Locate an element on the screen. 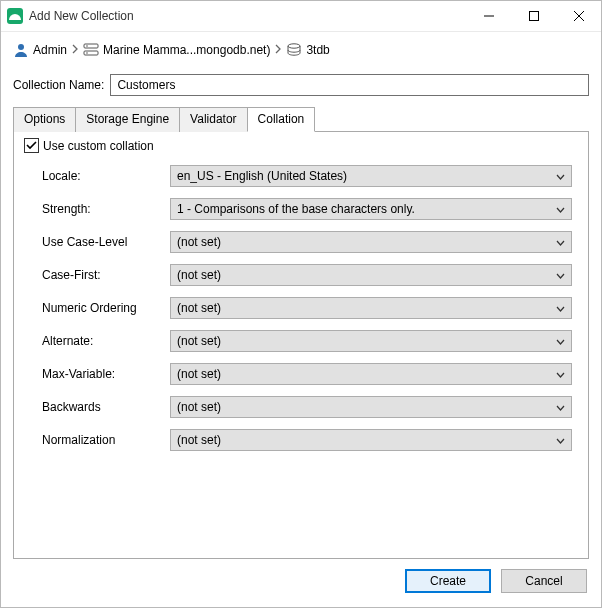 This screenshot has height=608, width=602. minimize-icon is located at coordinates (489, 16).